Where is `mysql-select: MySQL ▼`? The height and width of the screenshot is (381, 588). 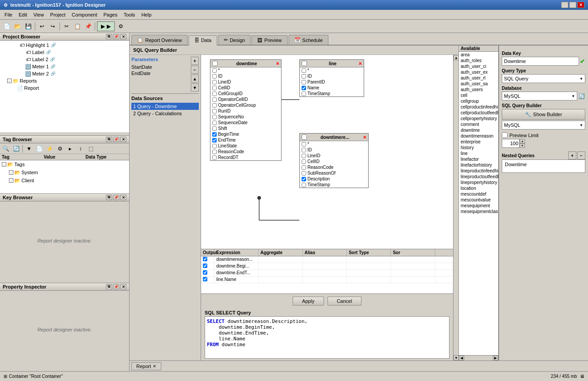 mysql-select: MySQL ▼ is located at coordinates (543, 125).